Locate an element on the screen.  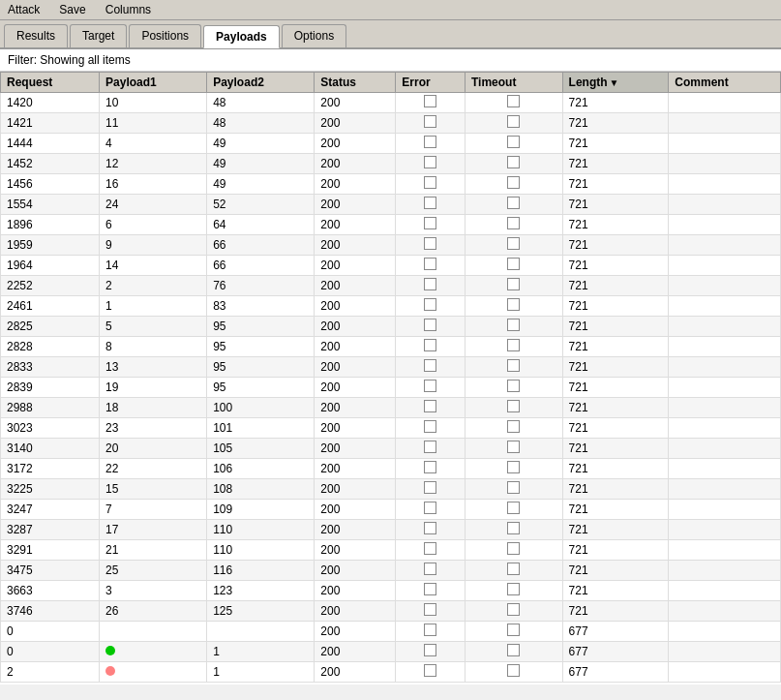
table-row: 302323101200721 is located at coordinates (391, 428).